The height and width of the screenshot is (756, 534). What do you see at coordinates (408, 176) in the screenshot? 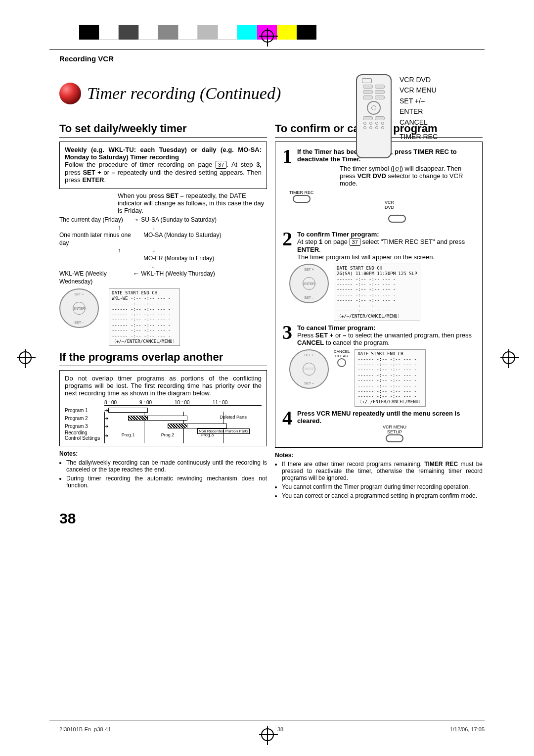
I see `step1-sub: The timer symbol (⏱) will disappear. The…` at bounding box center [408, 176].